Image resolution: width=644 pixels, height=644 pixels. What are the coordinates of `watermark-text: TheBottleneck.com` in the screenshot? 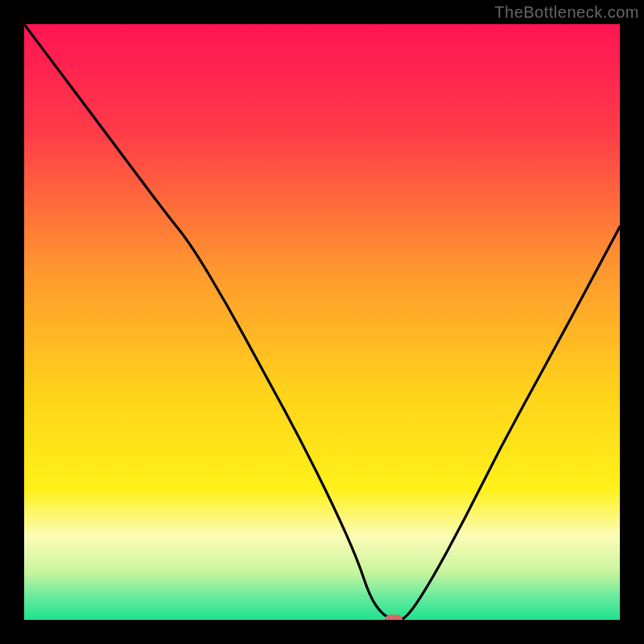 It's located at (567, 13).